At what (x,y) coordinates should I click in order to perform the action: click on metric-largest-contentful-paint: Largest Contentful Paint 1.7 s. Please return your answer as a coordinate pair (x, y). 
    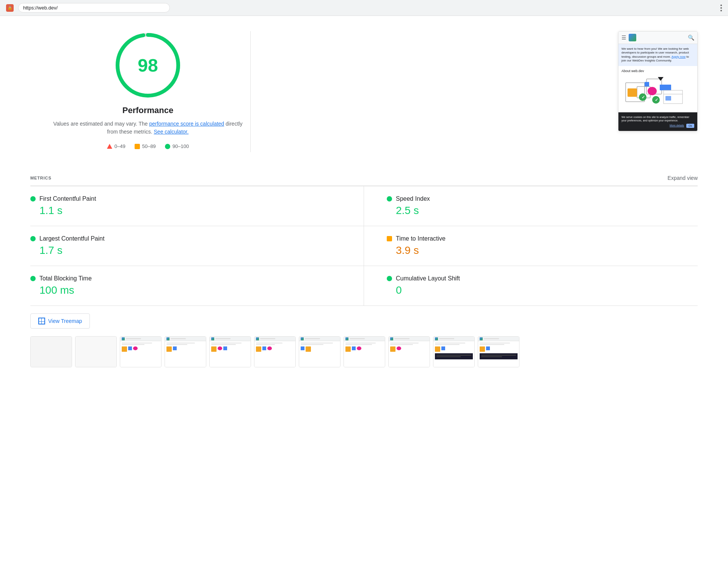
    Looking at the image, I should click on (197, 246).